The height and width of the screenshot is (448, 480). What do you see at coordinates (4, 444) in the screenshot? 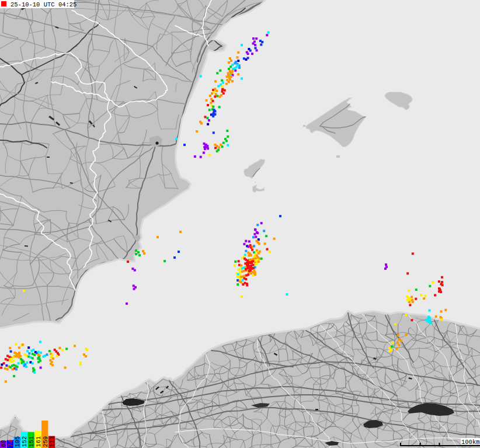
I see `svg-text: 68` at bounding box center [4, 444].